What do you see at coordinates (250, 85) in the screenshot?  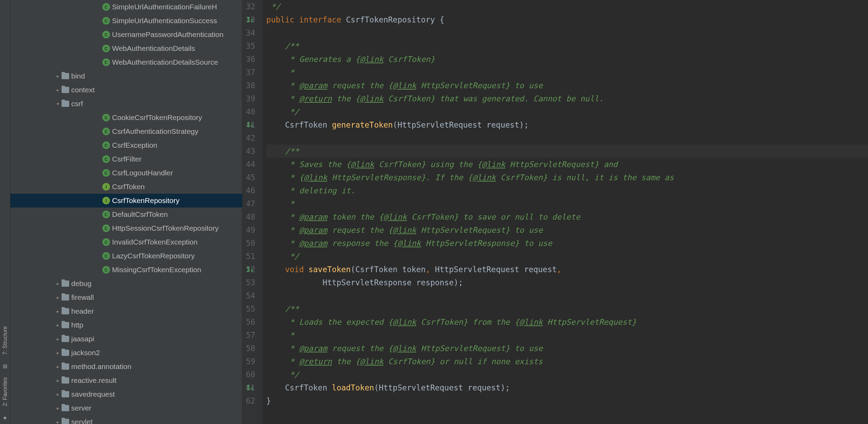 I see `line-number: 38` at bounding box center [250, 85].